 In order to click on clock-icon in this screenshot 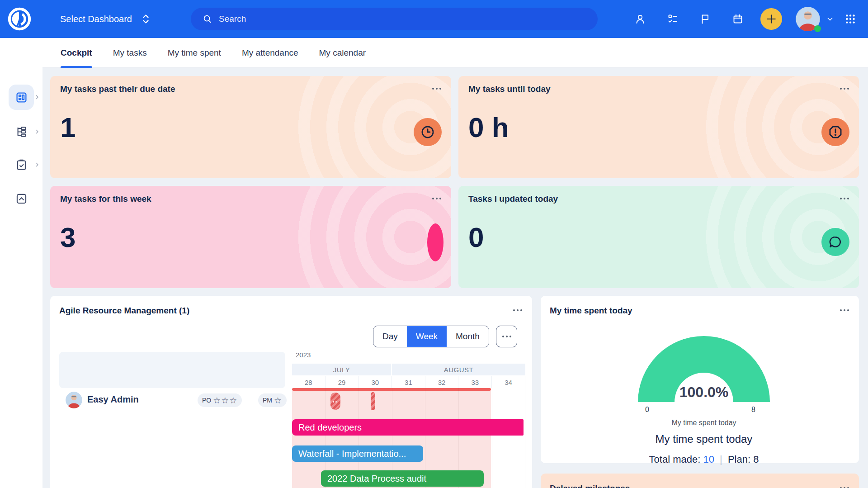, I will do `click(428, 132)`.